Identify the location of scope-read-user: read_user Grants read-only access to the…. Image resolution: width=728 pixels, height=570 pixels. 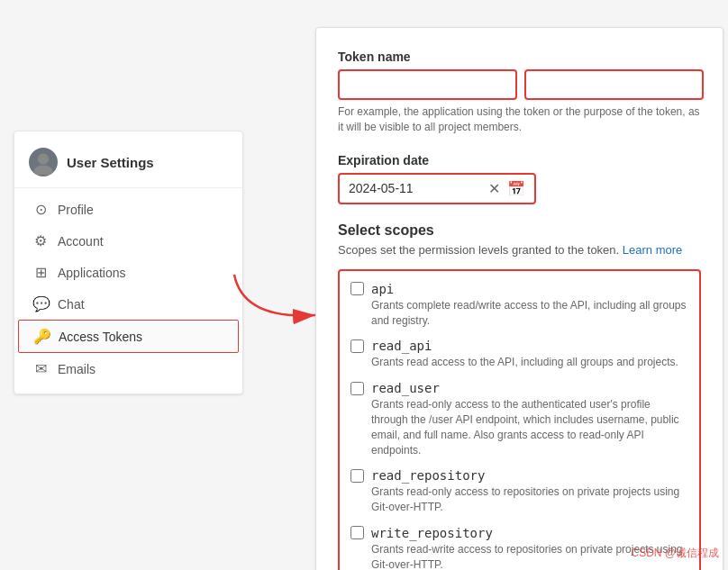
(519, 420).